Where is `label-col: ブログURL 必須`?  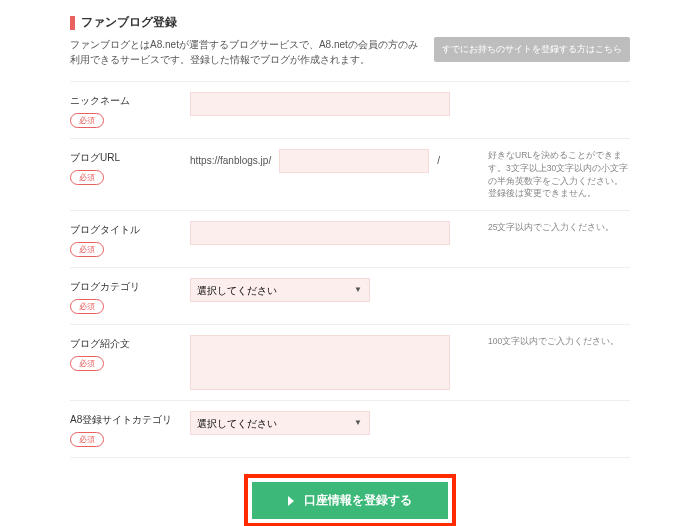
label-col: ブログURL 必須 is located at coordinates (130, 167).